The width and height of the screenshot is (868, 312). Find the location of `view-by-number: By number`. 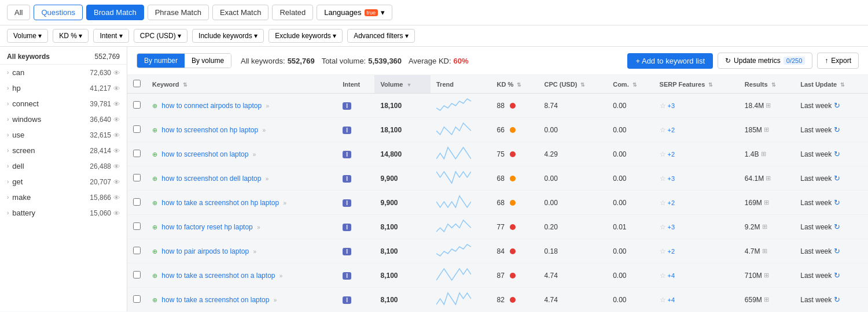

view-by-number: By number is located at coordinates (161, 61).